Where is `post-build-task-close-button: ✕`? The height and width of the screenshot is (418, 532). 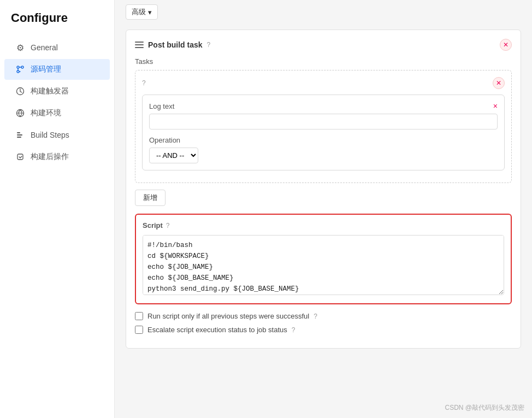 post-build-task-close-button: ✕ is located at coordinates (506, 45).